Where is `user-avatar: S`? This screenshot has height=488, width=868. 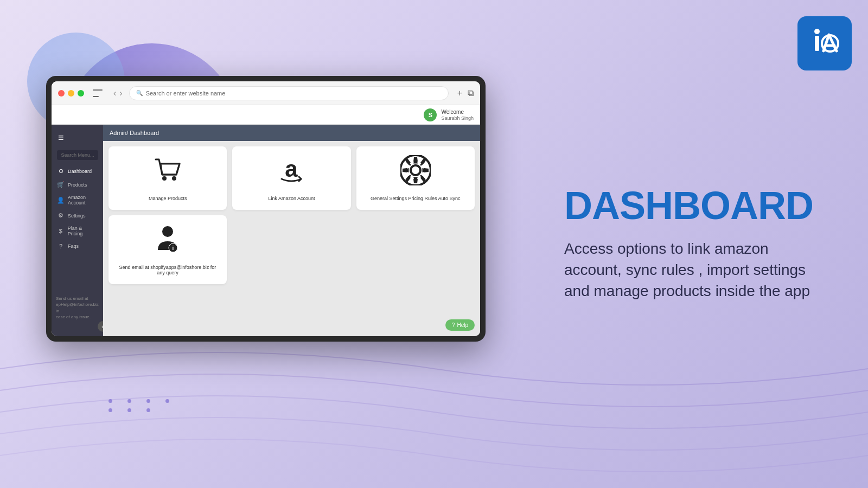
user-avatar: S is located at coordinates (430, 115).